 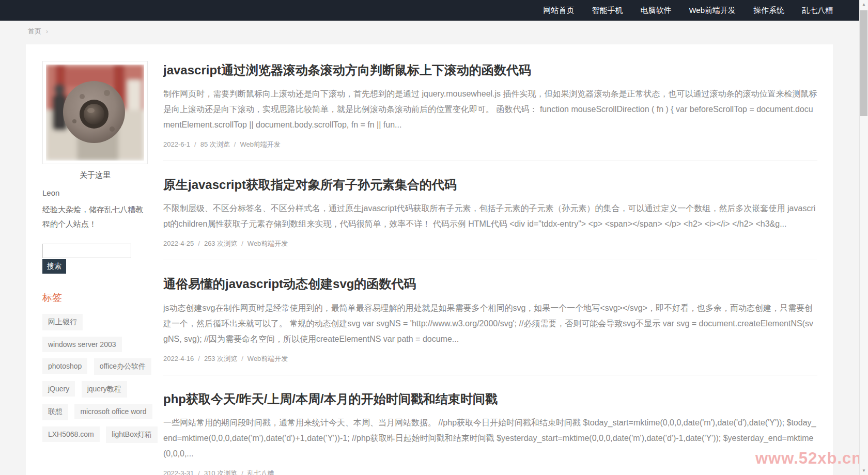 I want to click on article-meta: 2022-4-25/263 次浏览/Web前端开发, so click(x=490, y=244).